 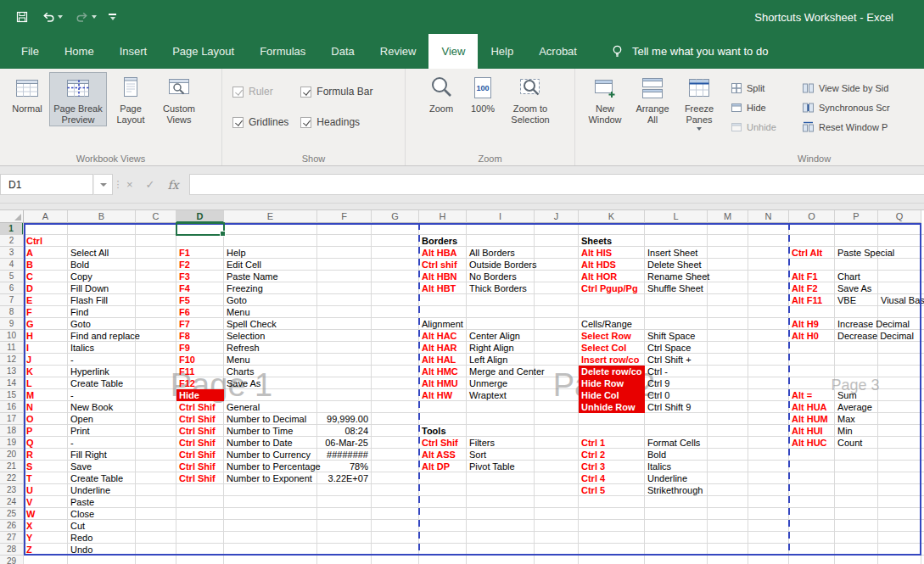 I want to click on cell-L23: Strikethrough, so click(x=675, y=490).